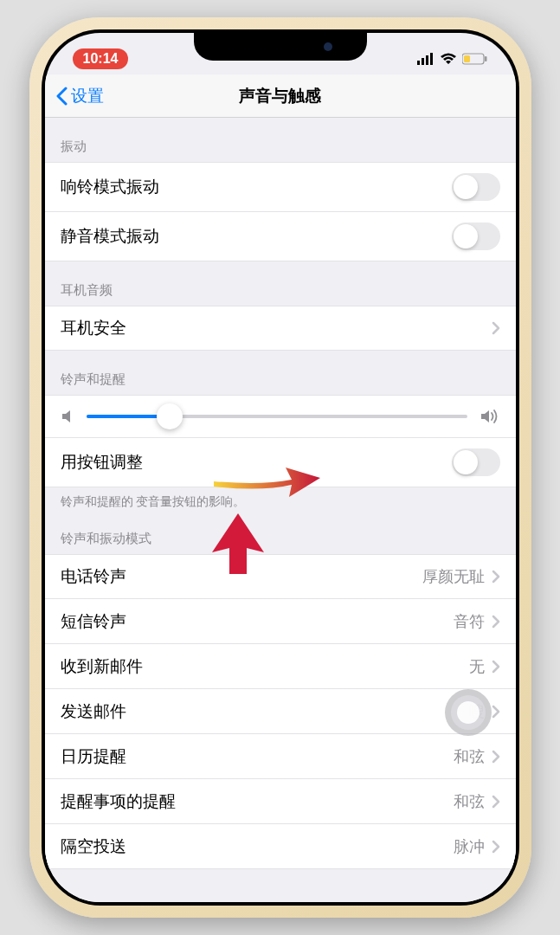 The image size is (560, 935). I want to click on nav-bar: 设置 声音与触感, so click(280, 96).